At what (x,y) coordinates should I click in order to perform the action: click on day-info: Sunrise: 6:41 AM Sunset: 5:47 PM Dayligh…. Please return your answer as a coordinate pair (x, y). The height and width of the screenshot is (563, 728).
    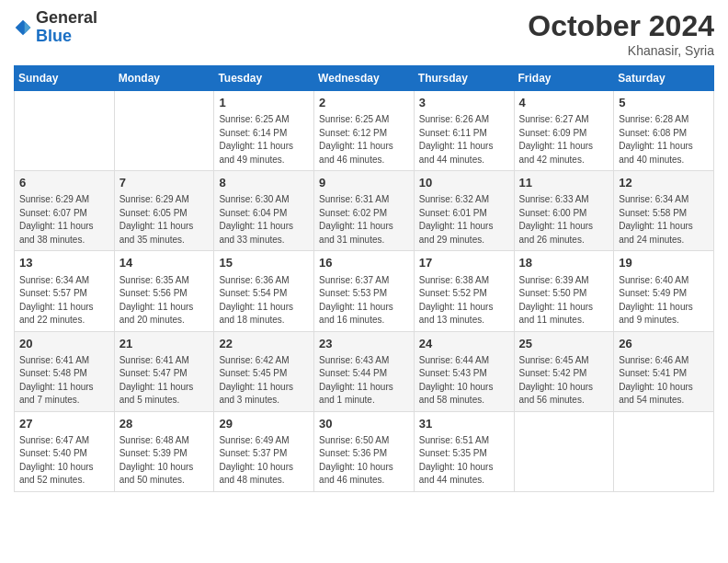
    Looking at the image, I should click on (165, 381).